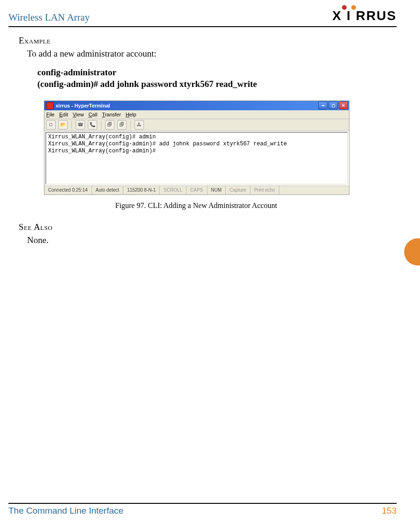 This screenshot has width=420, height=530. I want to click on close-button: ✕, so click(343, 106).